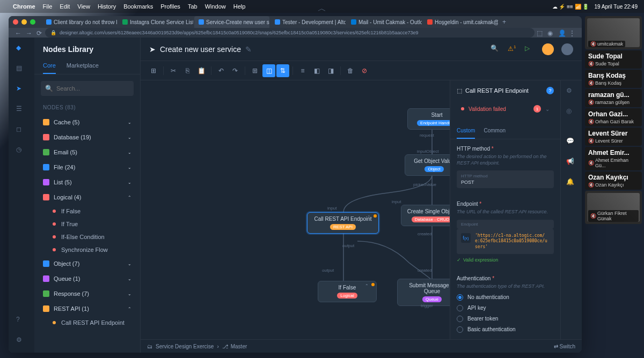 The height and width of the screenshot is (358, 644). What do you see at coordinates (87, 137) in the screenshot?
I see `node-category: Database (19)⌄` at bounding box center [87, 137].